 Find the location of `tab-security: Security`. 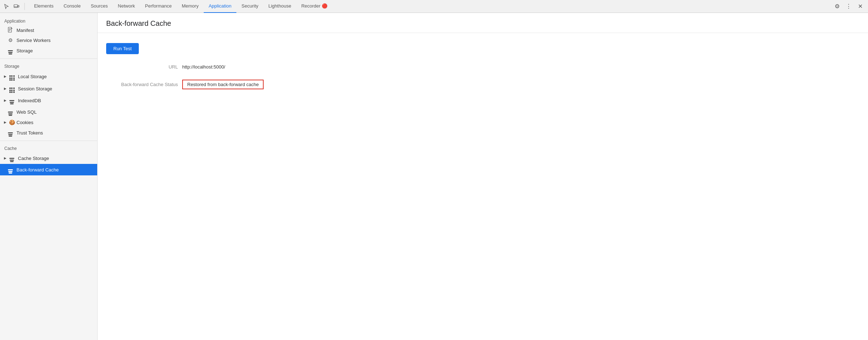

tab-security: Security is located at coordinates (250, 6).